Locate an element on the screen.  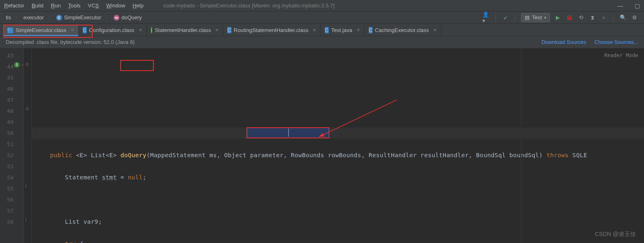
tab-test: C Test.java ✕ is located at coordinates (343, 30).